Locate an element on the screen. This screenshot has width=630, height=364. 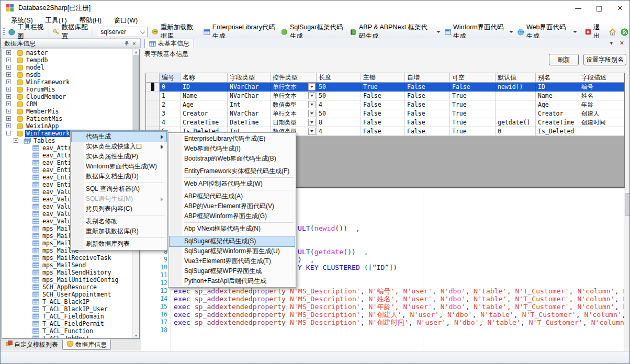
toolbar-feed-button is located at coordinates (624, 32).